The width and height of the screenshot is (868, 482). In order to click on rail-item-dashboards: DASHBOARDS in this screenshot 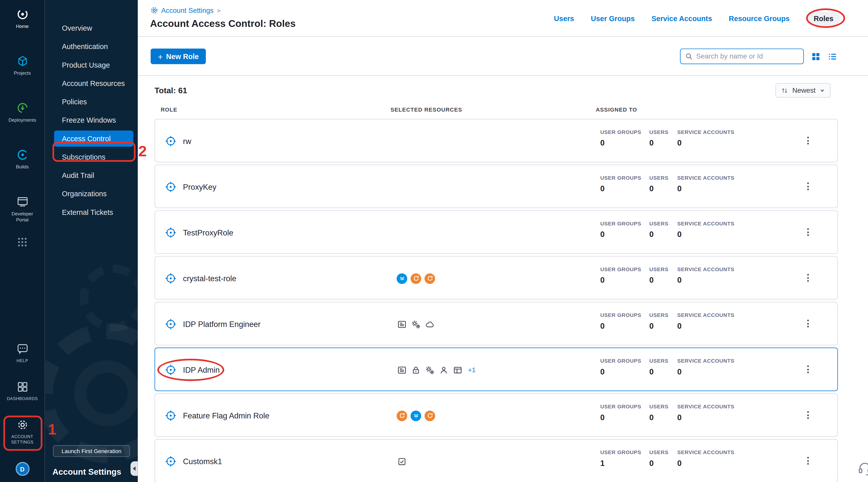, I will do `click(22, 395)`.